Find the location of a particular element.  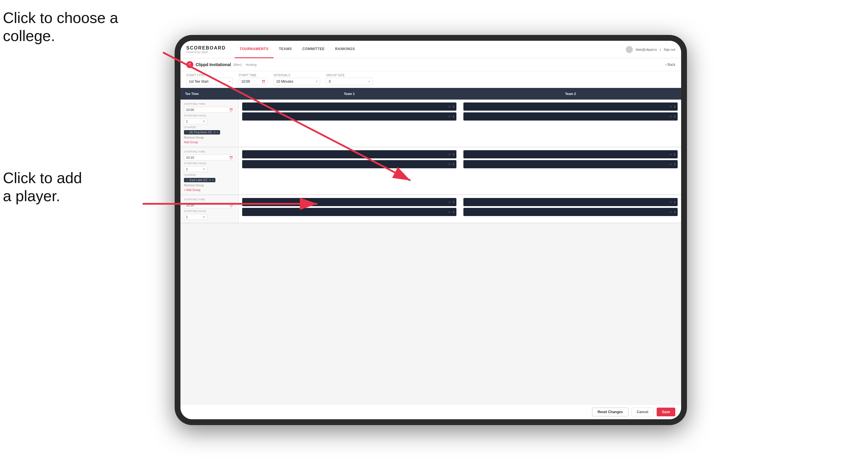

course-label-2: COURSE: is located at coordinates (210, 175).